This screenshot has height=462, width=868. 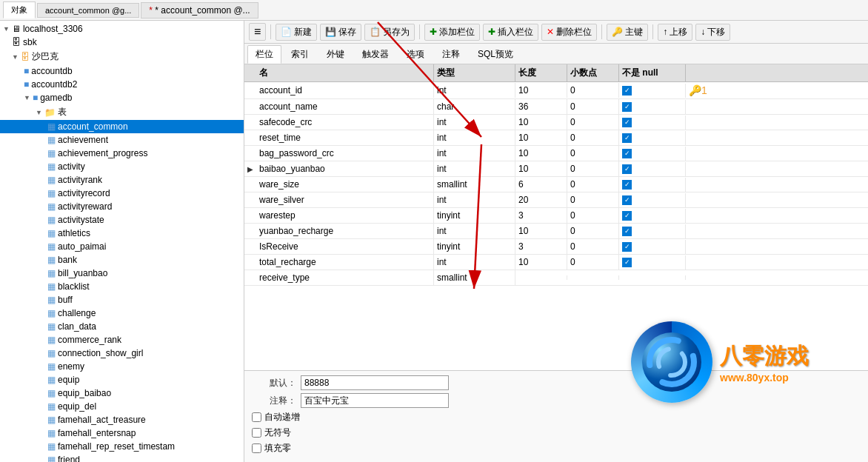 What do you see at coordinates (121, 340) in the screenshot?
I see `sidebar-item-commerce-rank: ▦ commerce_rank` at bounding box center [121, 340].